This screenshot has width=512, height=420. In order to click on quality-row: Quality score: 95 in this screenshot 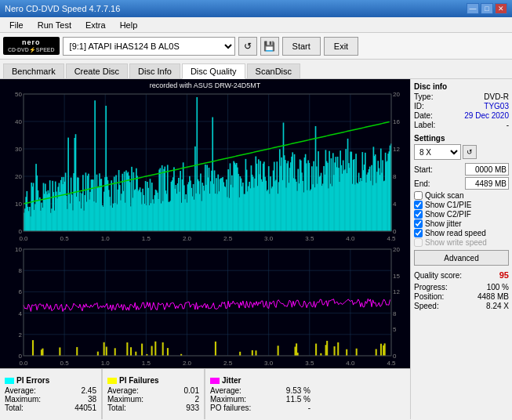, I will do `click(461, 275)`.